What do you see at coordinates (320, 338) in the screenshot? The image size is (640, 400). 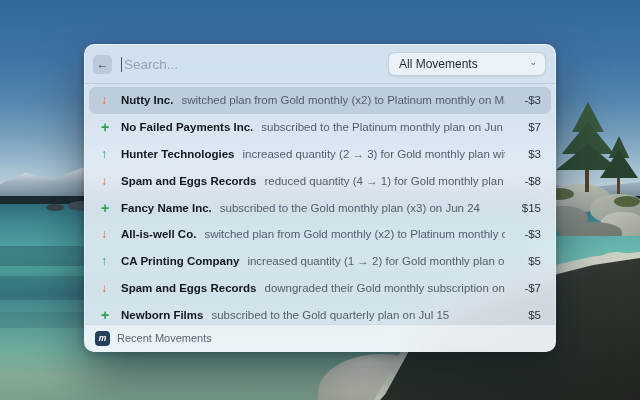 I see `footer-bar: m Recent Movements` at bounding box center [320, 338].